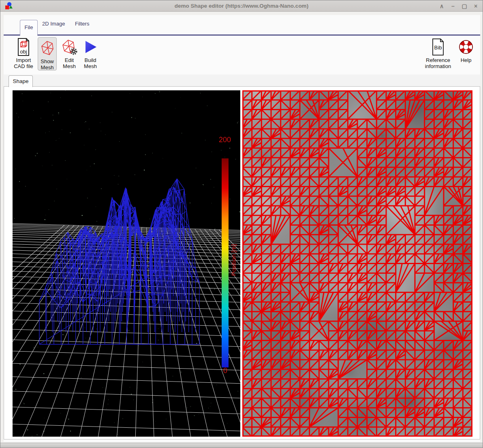 The width and height of the screenshot is (483, 448). What do you see at coordinates (476, 6) in the screenshot?
I see `close-button: ×` at bounding box center [476, 6].